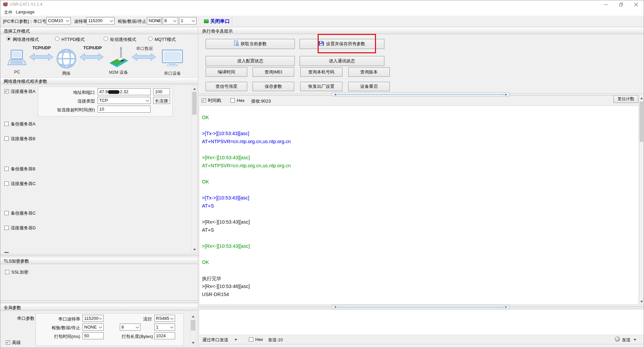 The width and height of the screenshot is (644, 348). Describe the element at coordinates (20, 139) in the screenshot. I see `checkbox-server-b: 连接服务器B` at that location.